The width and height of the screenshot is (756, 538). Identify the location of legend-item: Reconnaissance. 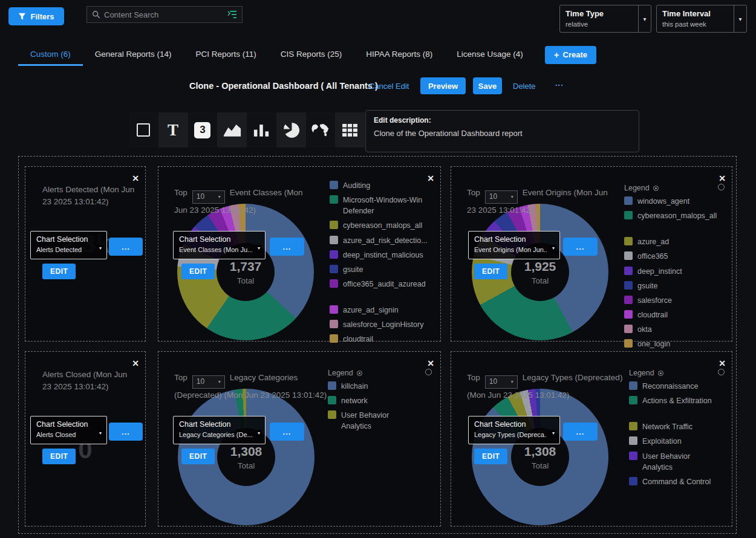
(674, 386).